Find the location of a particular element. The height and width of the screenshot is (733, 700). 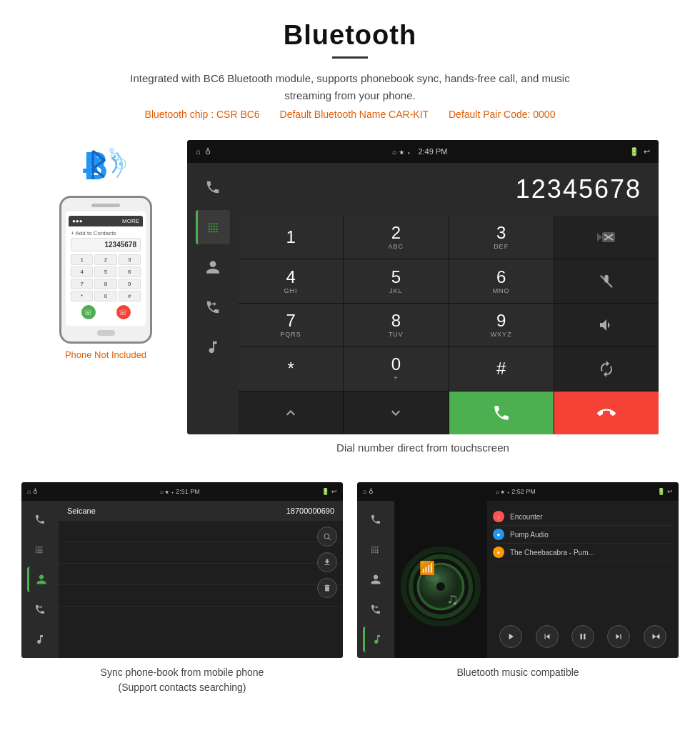

key-end-call is located at coordinates (606, 413).